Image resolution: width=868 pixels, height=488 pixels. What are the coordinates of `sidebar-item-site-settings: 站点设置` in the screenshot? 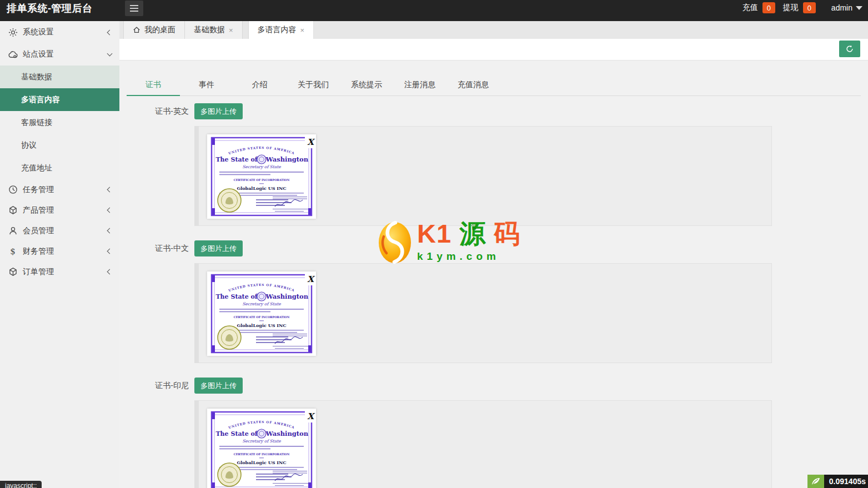 It's located at (60, 54).